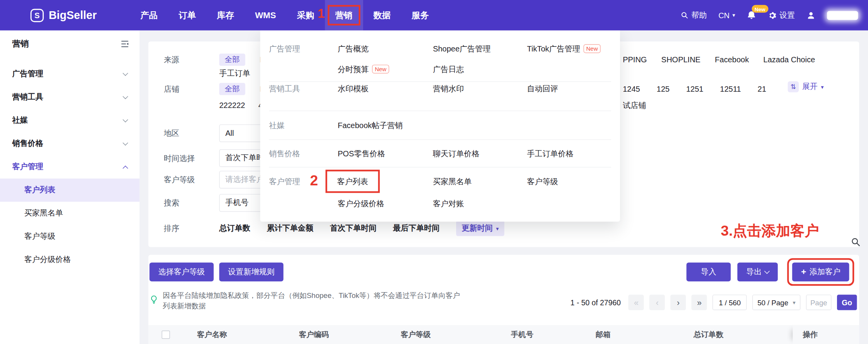 This screenshot has width=868, height=344. Describe the element at coordinates (480, 228) in the screenshot. I see `sort-option-update-time: 更新时间 ▾` at that location.